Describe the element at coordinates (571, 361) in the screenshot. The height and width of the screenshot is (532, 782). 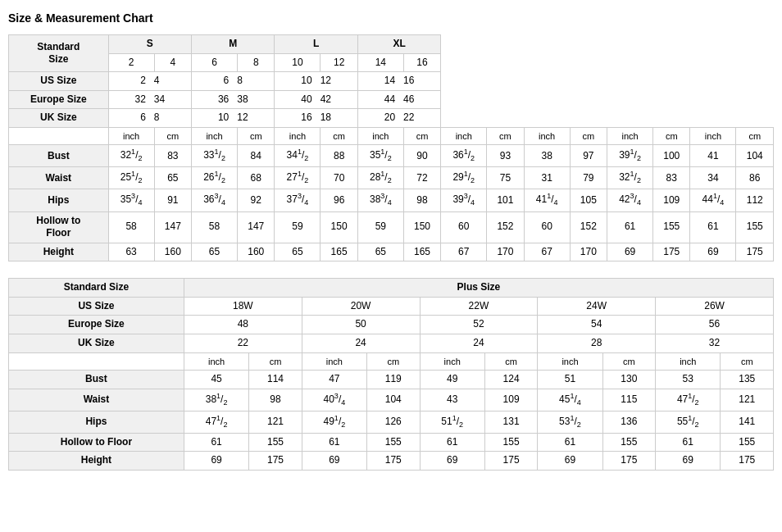
I see `p-inch-4: inch` at that location.